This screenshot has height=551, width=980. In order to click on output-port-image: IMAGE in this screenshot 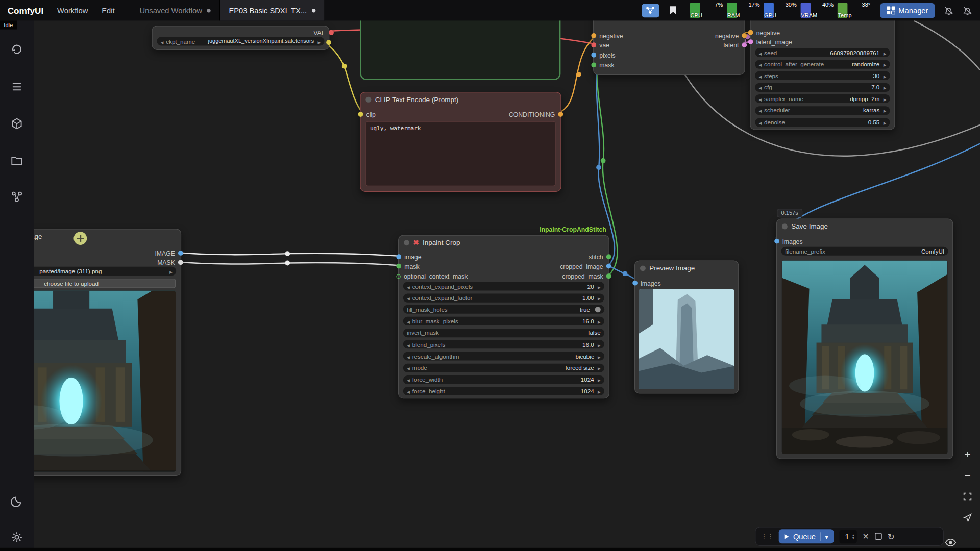, I will do `click(167, 253)`.